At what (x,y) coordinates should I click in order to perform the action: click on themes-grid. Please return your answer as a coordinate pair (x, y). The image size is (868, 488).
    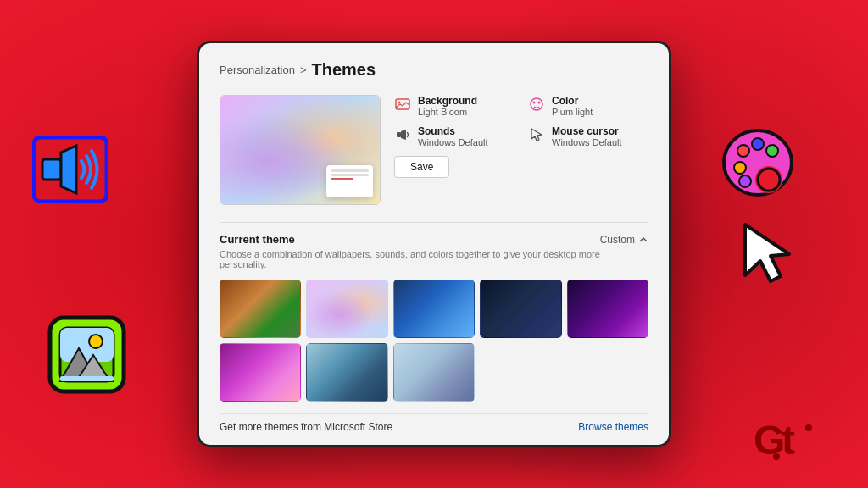
    Looking at the image, I should click on (434, 341).